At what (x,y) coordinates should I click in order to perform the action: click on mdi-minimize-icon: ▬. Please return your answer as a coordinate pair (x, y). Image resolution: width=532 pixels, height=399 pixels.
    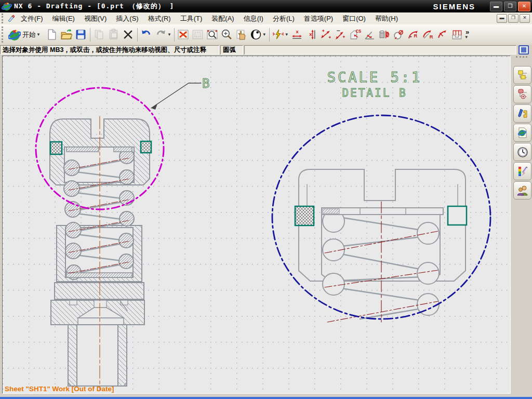
    Looking at the image, I should click on (502, 19).